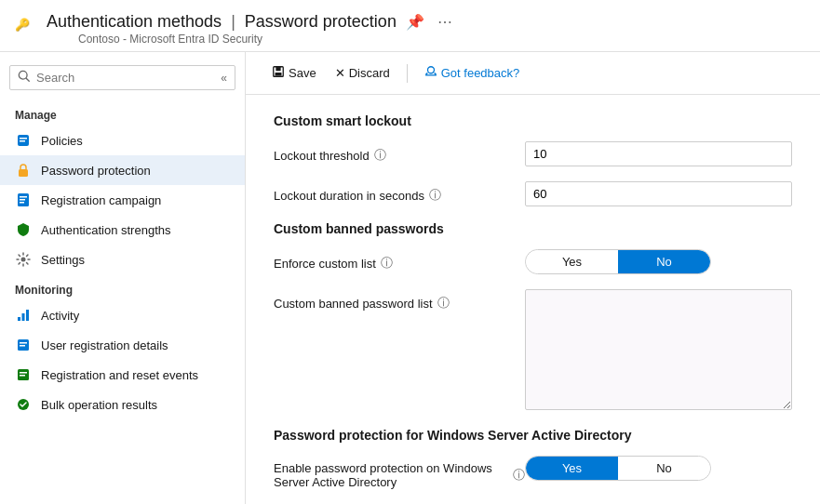  I want to click on registration-events-label: Registration and reset events, so click(119, 376).